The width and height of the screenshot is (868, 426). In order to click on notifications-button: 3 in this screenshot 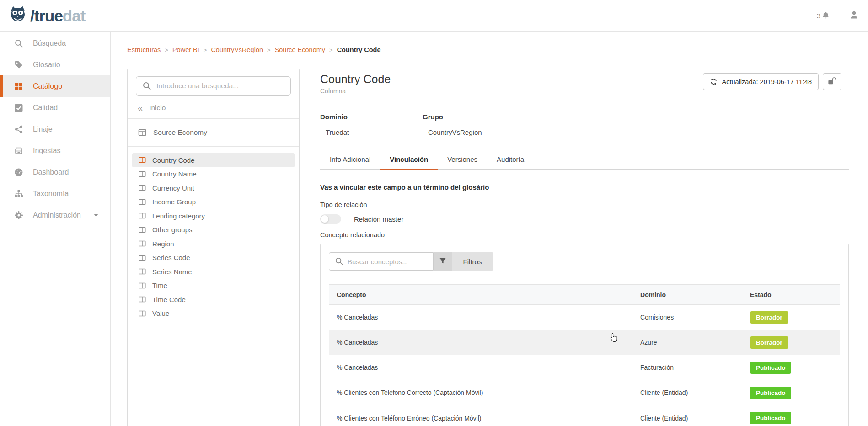, I will do `click(823, 16)`.